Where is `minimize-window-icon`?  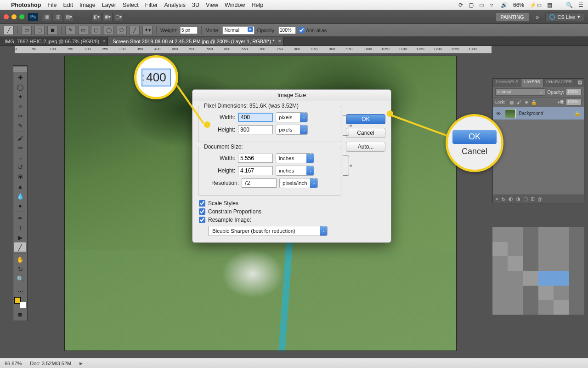
minimize-window-icon is located at coordinates (14, 17).